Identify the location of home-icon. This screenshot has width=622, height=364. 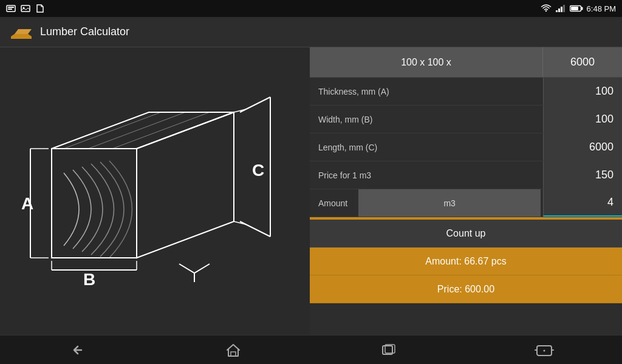
(233, 350).